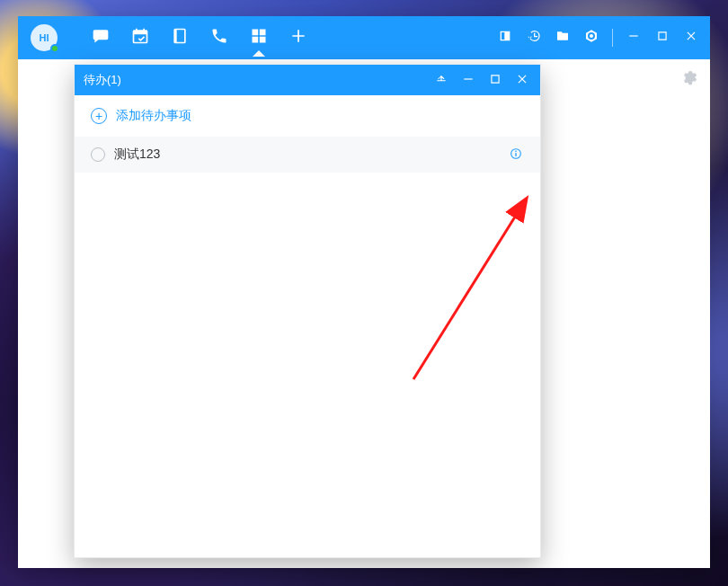 This screenshot has width=728, height=586. I want to click on add-todo-row: + 添加待办事项, so click(307, 116).